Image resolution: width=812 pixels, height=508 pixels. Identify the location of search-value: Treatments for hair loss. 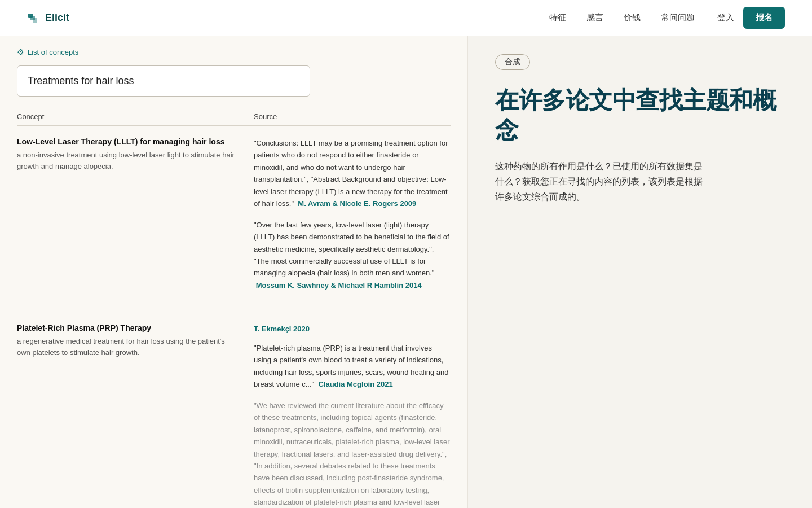
(81, 81).